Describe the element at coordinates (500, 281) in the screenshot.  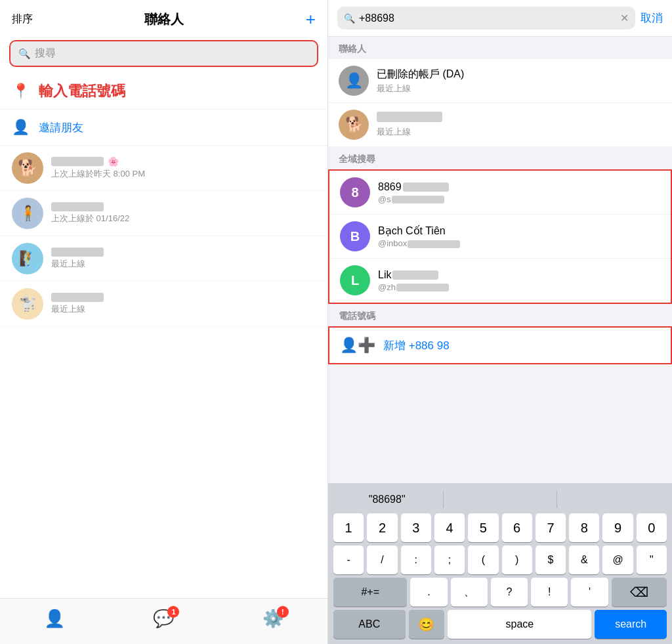
I see `global-result-item: L Lik @zh` at that location.